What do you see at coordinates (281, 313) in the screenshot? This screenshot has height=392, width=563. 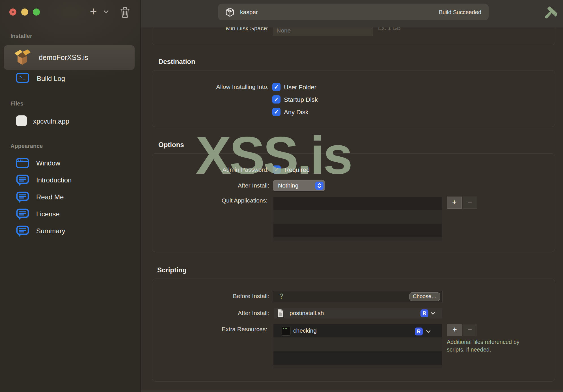 I see `script-file-icon` at bounding box center [281, 313].